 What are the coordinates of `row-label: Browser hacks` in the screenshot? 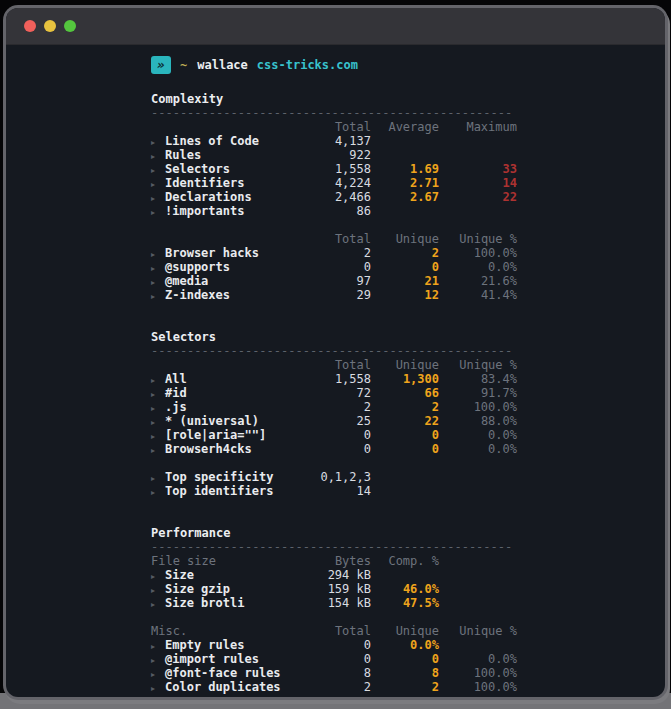 It's located at (212, 253).